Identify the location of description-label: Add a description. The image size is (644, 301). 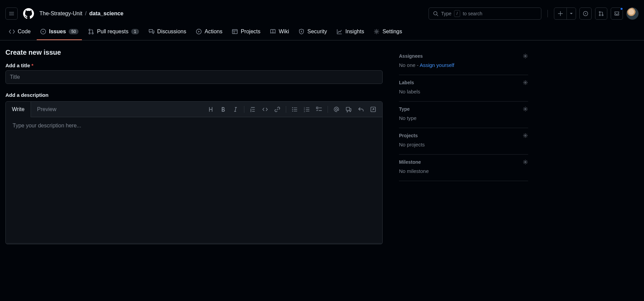
(194, 95).